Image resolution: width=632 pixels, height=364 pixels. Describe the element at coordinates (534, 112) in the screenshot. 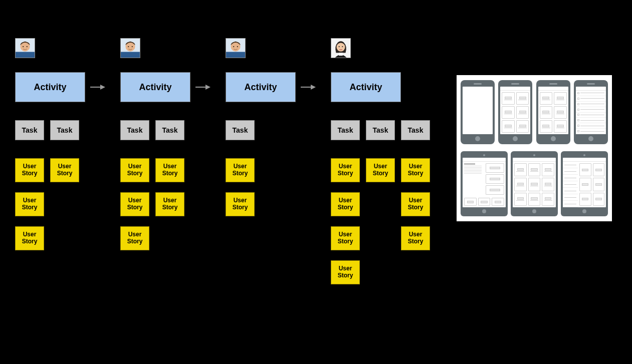

I see `wireframes-row-phones` at that location.